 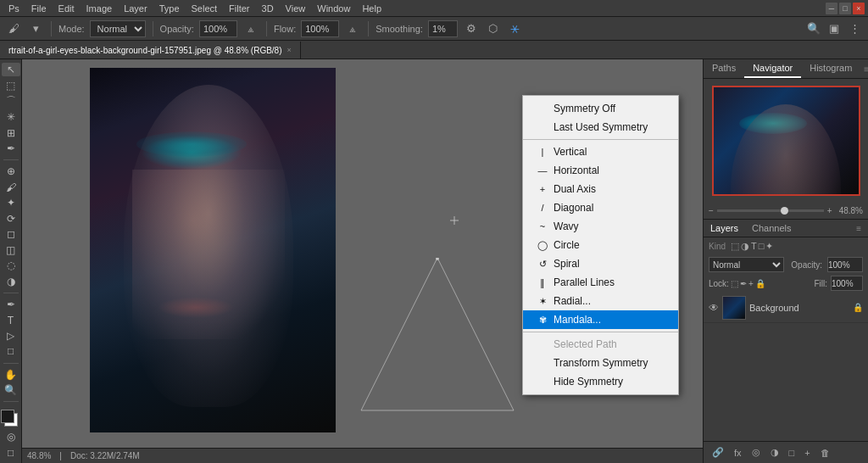 I want to click on add-style-button: fx, so click(x=737, y=453).